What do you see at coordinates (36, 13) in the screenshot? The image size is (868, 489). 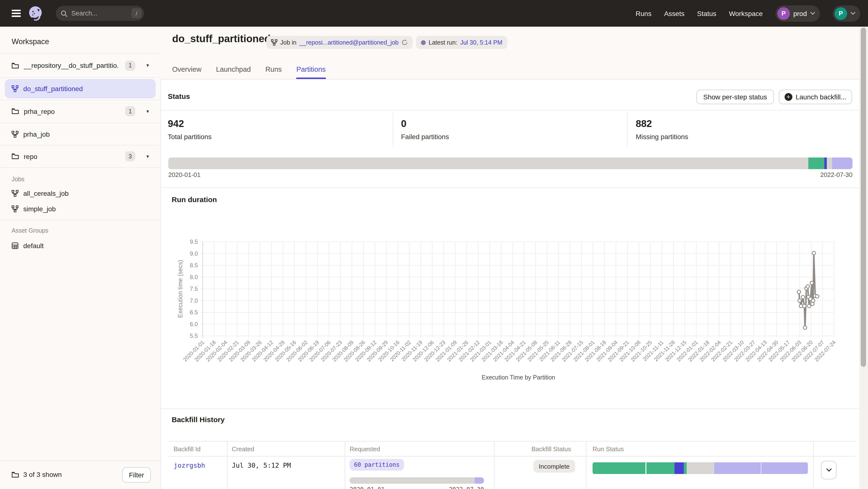 I see `dagster-logo-icon` at bounding box center [36, 13].